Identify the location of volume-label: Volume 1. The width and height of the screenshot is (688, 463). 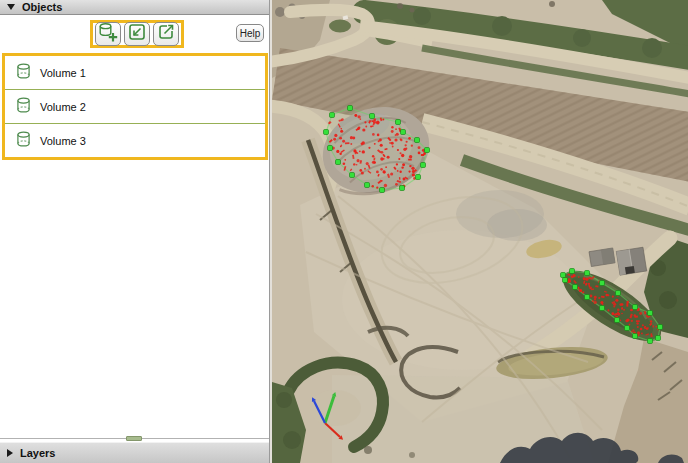
(63, 73).